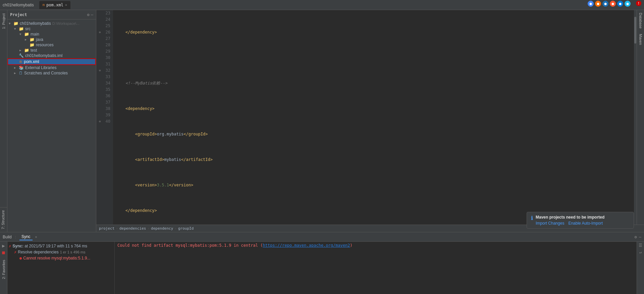 The image size is (644, 294). Describe the element at coordinates (100, 32) in the screenshot. I see `fold-26: ⊖` at that location.